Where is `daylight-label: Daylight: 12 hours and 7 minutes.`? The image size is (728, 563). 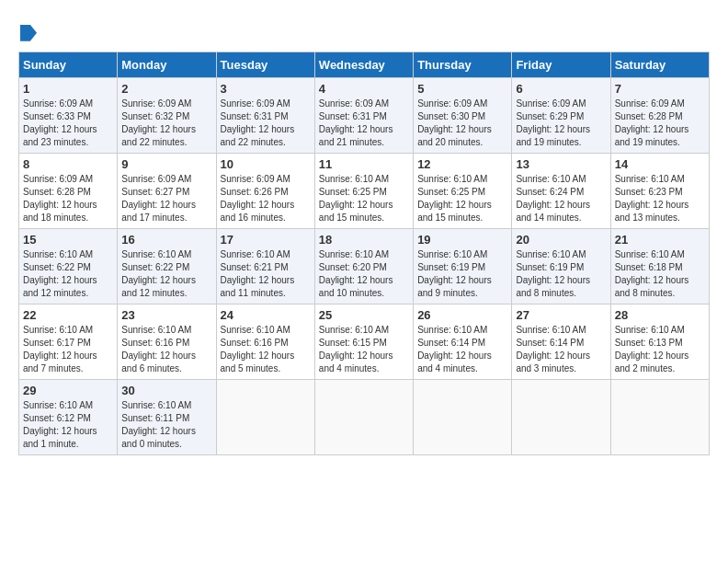
daylight-label: Daylight: 12 hours and 7 minutes. is located at coordinates (61, 362).